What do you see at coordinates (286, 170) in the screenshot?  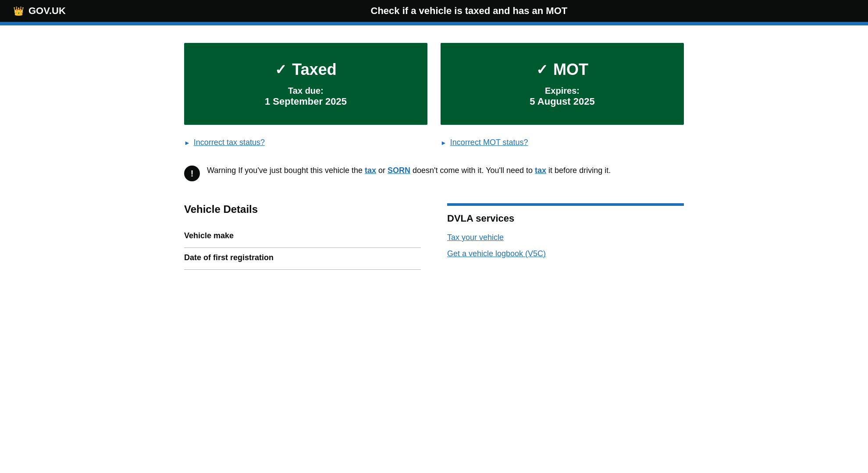 I see `warning-text-before: Warning If you've just bought this vehic…` at bounding box center [286, 170].